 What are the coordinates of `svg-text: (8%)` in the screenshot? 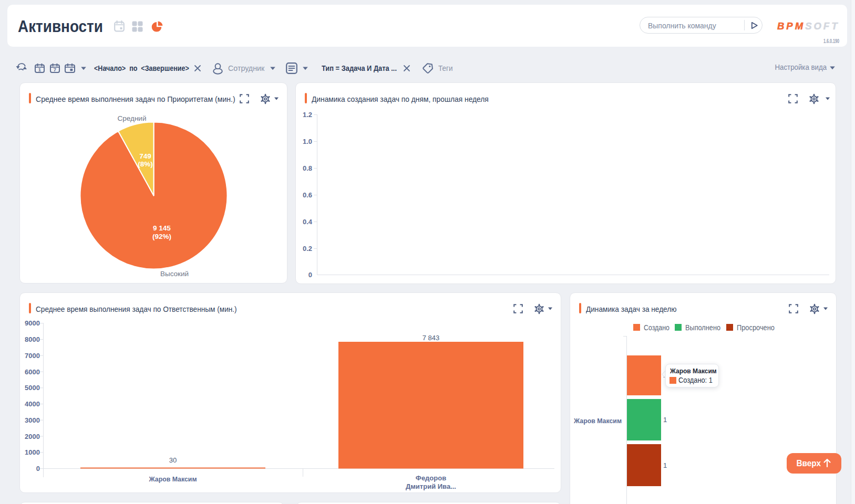 It's located at (145, 164).